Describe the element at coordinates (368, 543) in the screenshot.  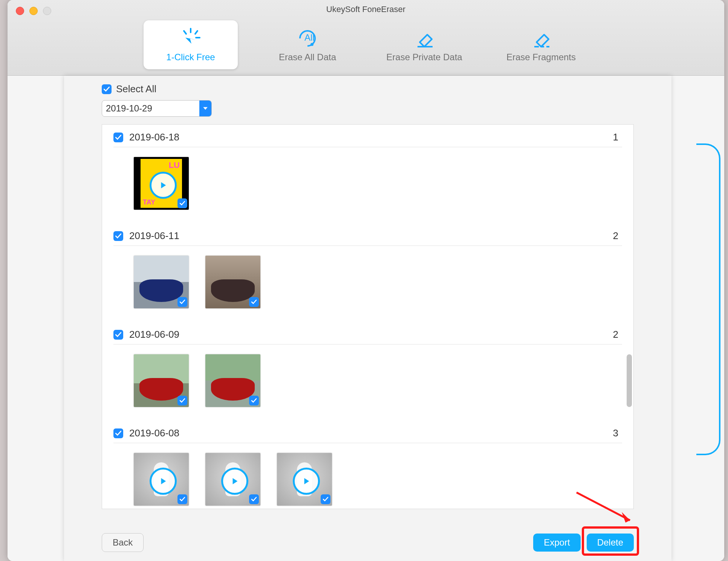
I see `footer: Back Export Delete` at that location.